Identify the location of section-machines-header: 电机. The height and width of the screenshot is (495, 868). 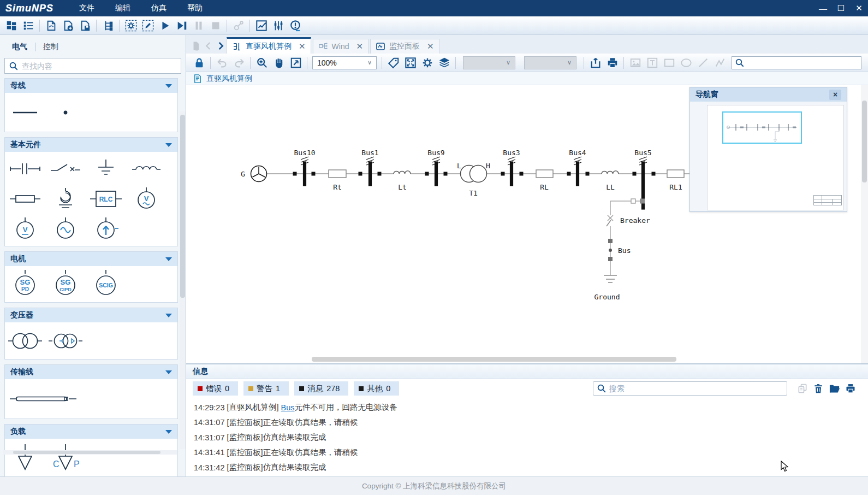
(91, 259).